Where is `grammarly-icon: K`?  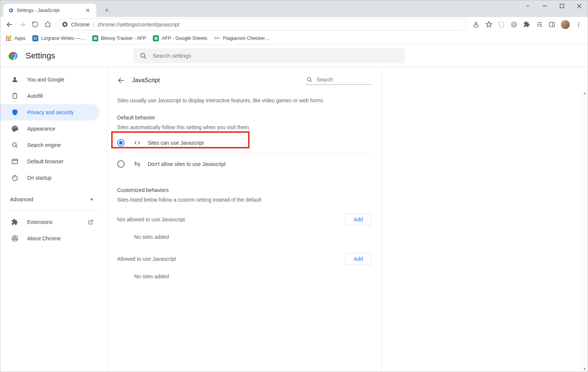
grammarly-icon: K is located at coordinates (514, 25).